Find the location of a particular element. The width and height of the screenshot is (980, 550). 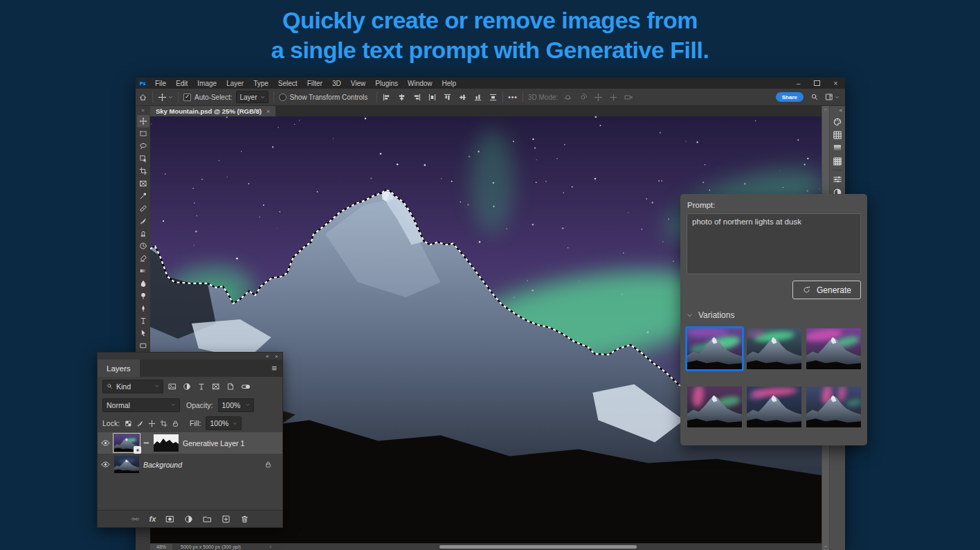

variations-chevron-icon is located at coordinates (689, 316).